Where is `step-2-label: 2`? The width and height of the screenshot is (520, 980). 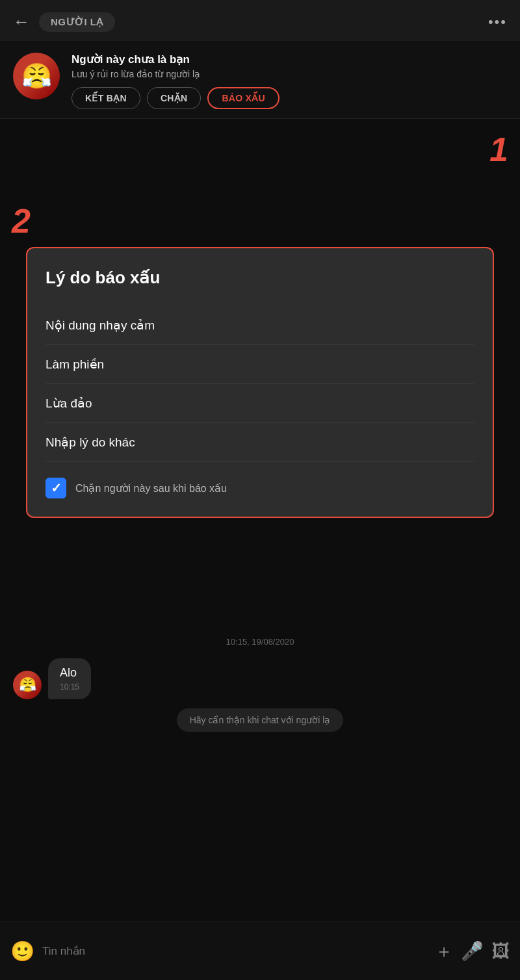 step-2-label: 2 is located at coordinates (21, 221).